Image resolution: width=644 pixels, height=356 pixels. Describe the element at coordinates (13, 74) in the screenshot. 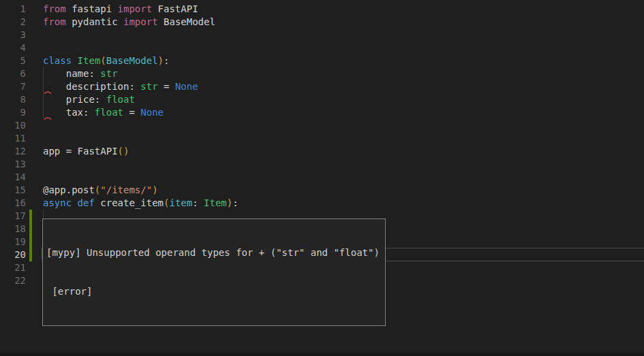

I see `line-number: 6` at that location.